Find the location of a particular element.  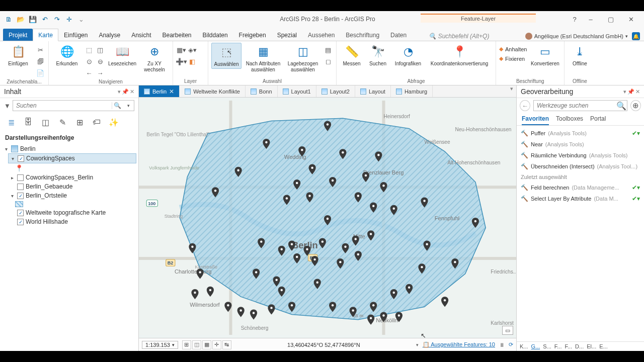

command-search: 🔍 Suchbefehl (Alt+Q) is located at coordinates (473, 36).